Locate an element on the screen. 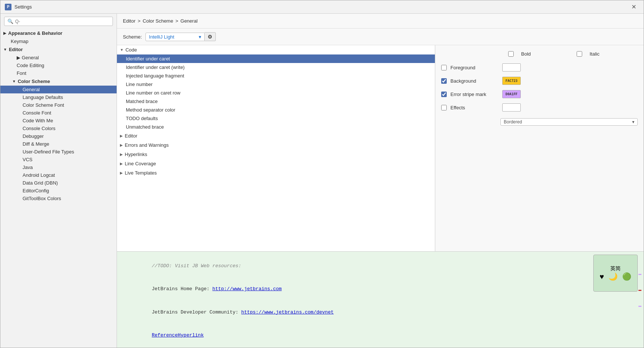 The image size is (644, 348). tree-group-errors-label: Errors and Warnings is located at coordinates (147, 145).